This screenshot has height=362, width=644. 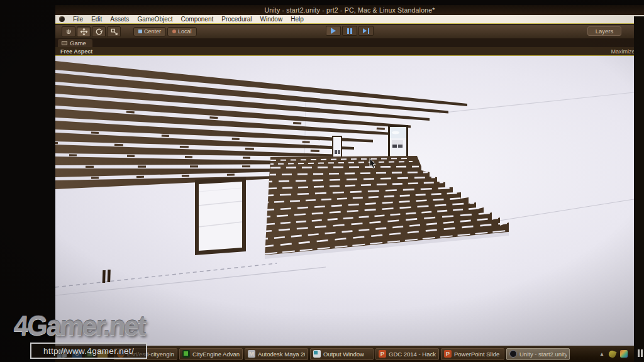 I want to click on play-icon, so click(x=333, y=31).